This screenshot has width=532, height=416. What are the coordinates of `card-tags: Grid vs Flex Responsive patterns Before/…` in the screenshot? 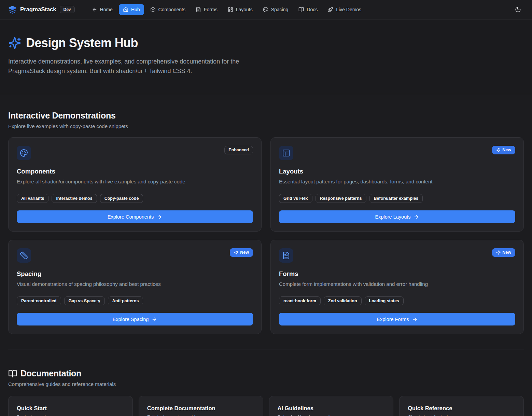 It's located at (397, 198).